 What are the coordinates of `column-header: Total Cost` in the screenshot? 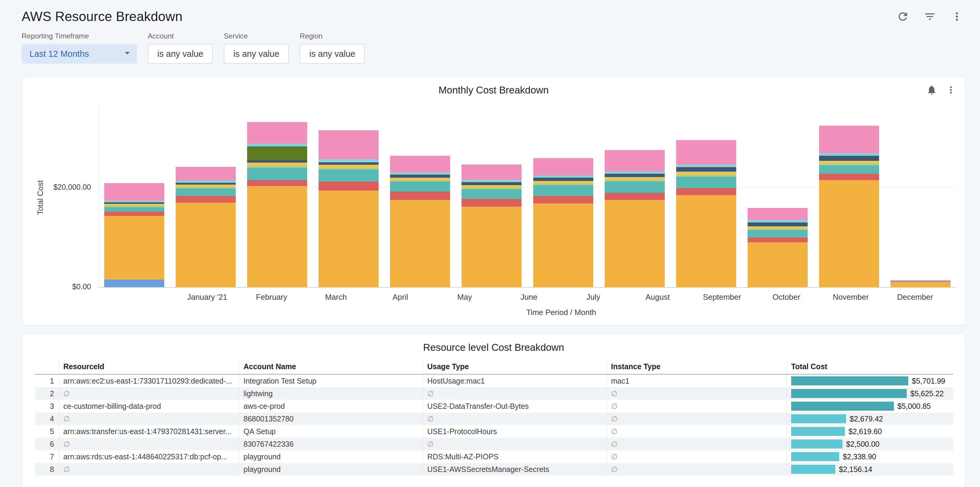 It's located at (870, 367).